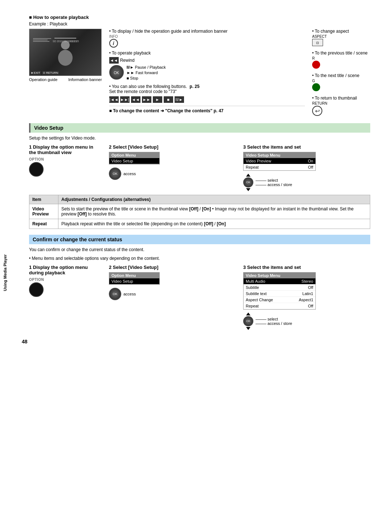  I want to click on content-change: ■ To change the content ➜ "Change the co…, so click(207, 110).